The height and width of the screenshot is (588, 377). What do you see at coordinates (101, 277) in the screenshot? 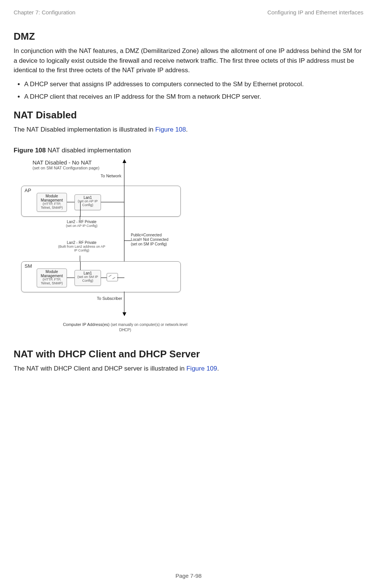
I see `sm-box: SM Module Management (HTTP, FTP, Telnet,…` at bounding box center [101, 277].